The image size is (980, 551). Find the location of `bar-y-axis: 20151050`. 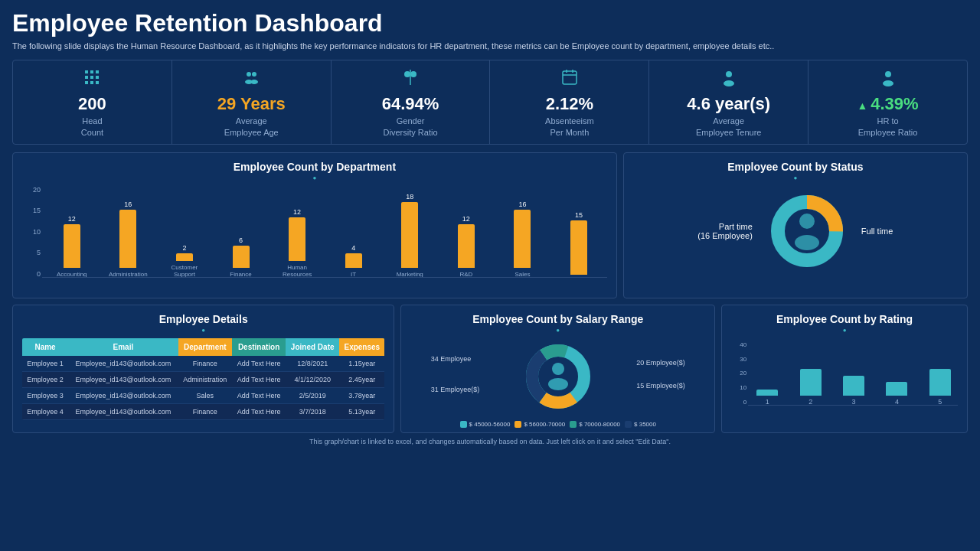

bar-y-axis: 20151050 is located at coordinates (32, 232).